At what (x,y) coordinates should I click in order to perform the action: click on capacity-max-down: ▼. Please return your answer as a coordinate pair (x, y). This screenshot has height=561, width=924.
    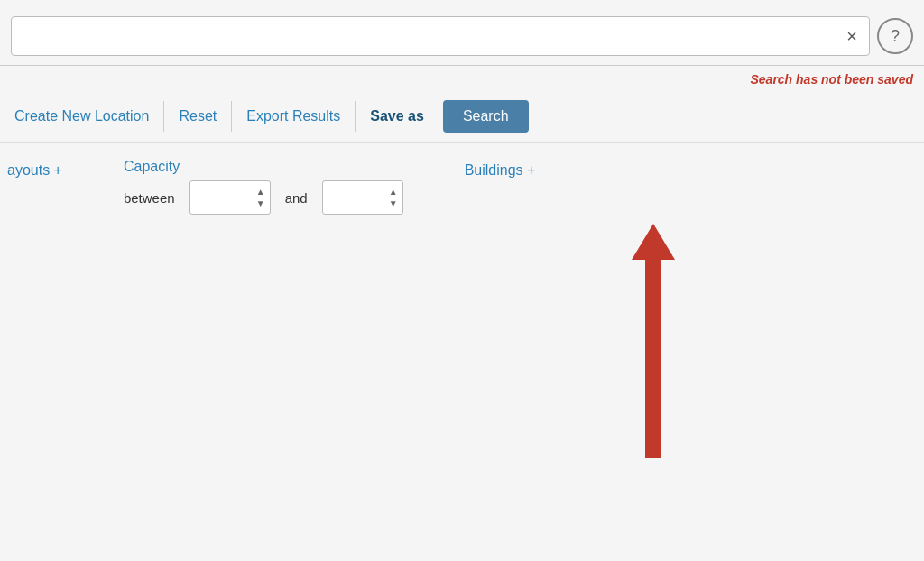
    Looking at the image, I should click on (393, 204).